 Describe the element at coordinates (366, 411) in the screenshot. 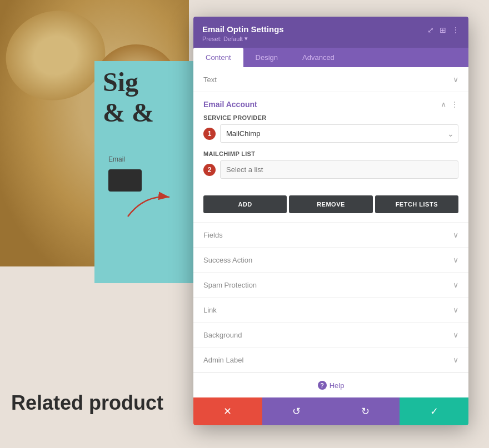

I see `redo-button: ↻` at that location.